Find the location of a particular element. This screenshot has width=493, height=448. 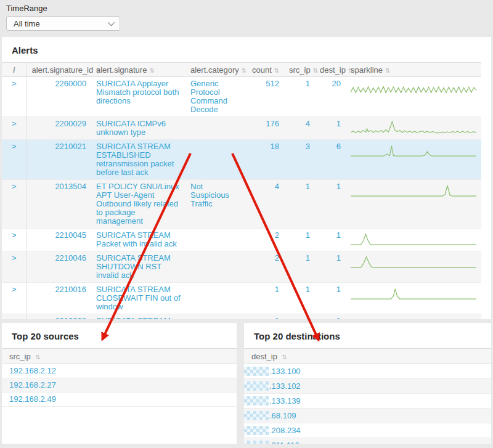

timerange-select: All time is located at coordinates (63, 23).